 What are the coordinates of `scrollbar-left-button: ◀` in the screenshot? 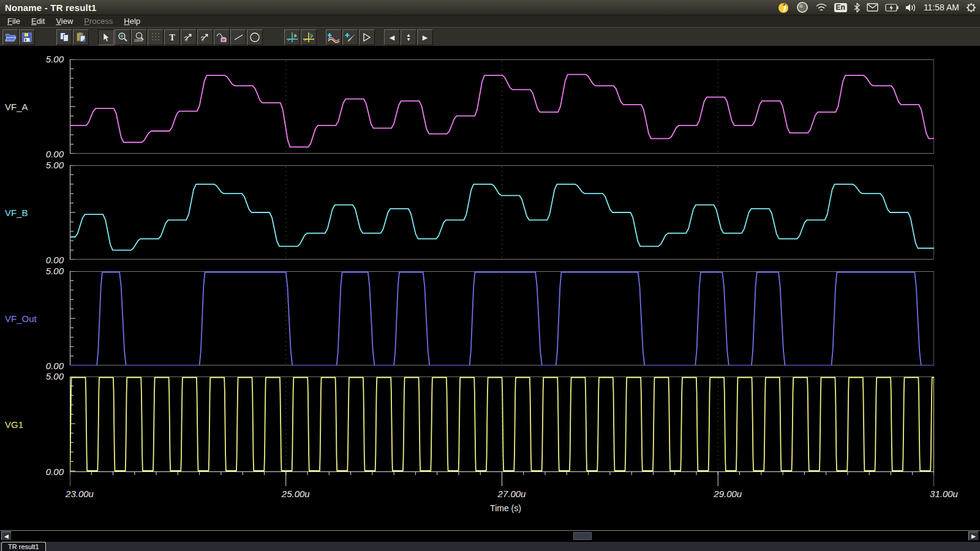 It's located at (6, 536).